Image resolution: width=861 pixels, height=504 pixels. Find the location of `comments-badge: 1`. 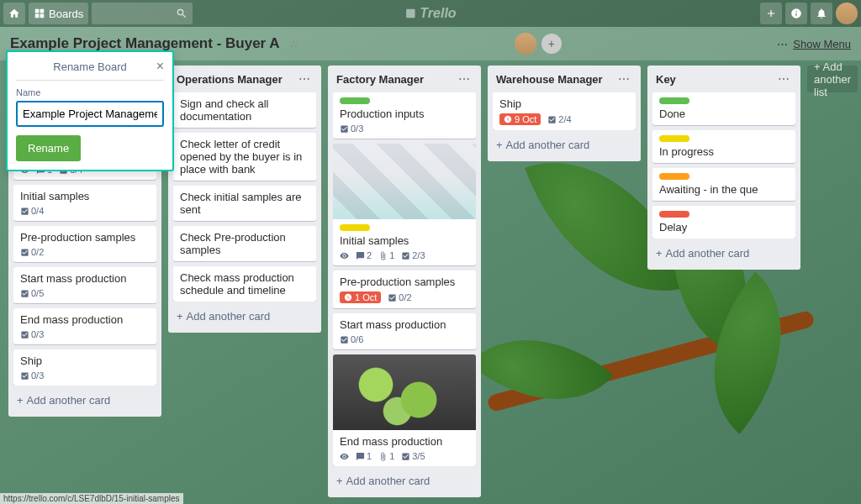

comments-badge: 1 is located at coordinates (363, 456).